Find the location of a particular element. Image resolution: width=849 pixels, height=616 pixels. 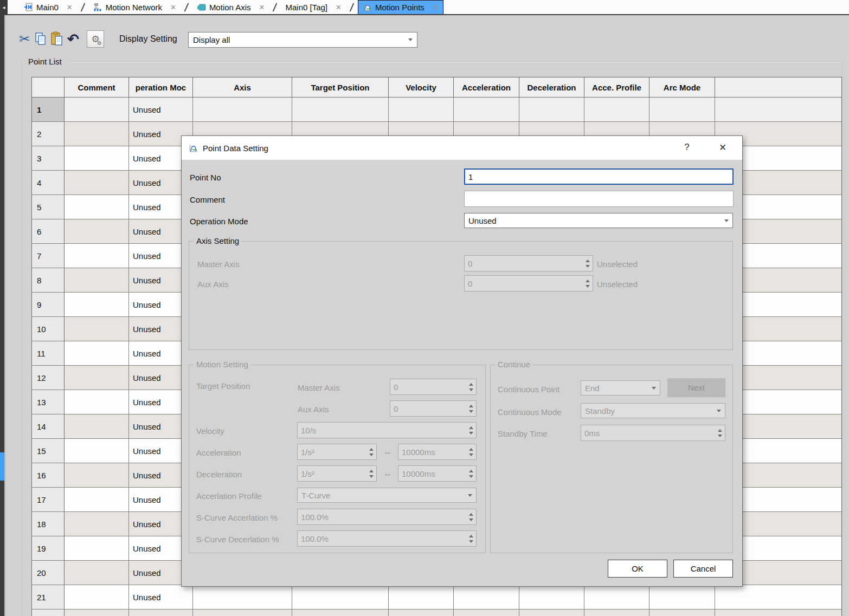

cancel-button: Cancel is located at coordinates (703, 569).